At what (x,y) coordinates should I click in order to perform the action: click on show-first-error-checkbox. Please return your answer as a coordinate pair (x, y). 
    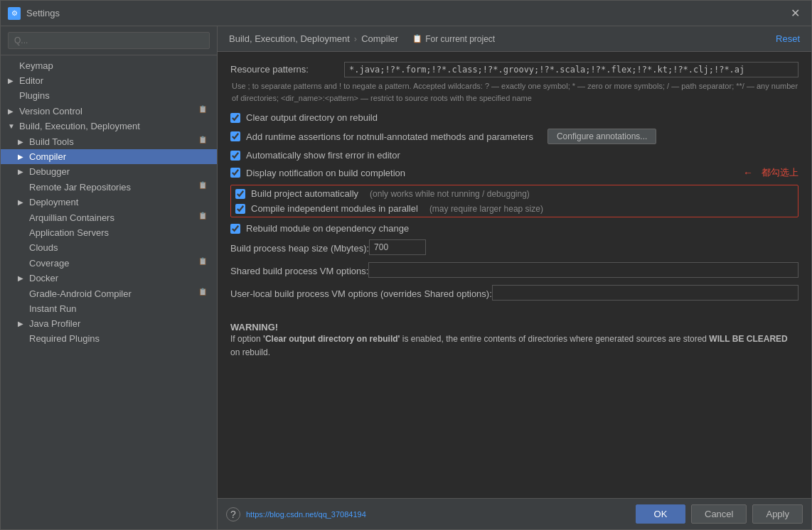
    Looking at the image, I should click on (235, 156).